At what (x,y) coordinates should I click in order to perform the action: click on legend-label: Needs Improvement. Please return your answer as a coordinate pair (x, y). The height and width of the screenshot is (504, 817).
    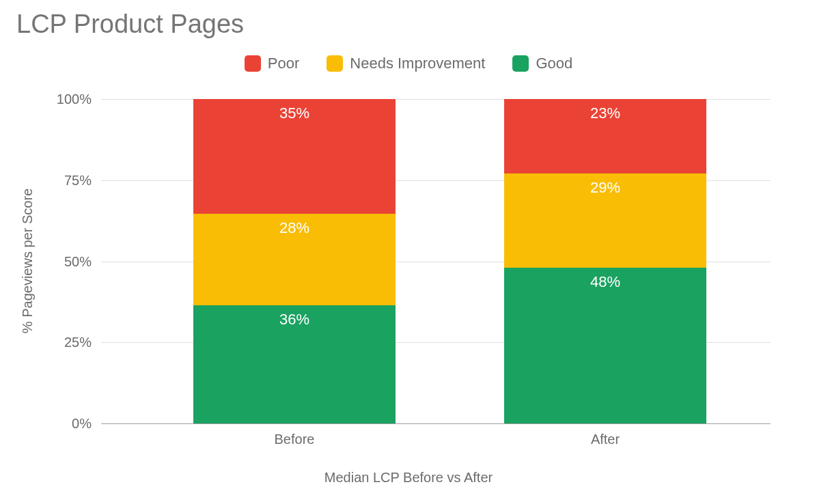
    Looking at the image, I should click on (417, 64).